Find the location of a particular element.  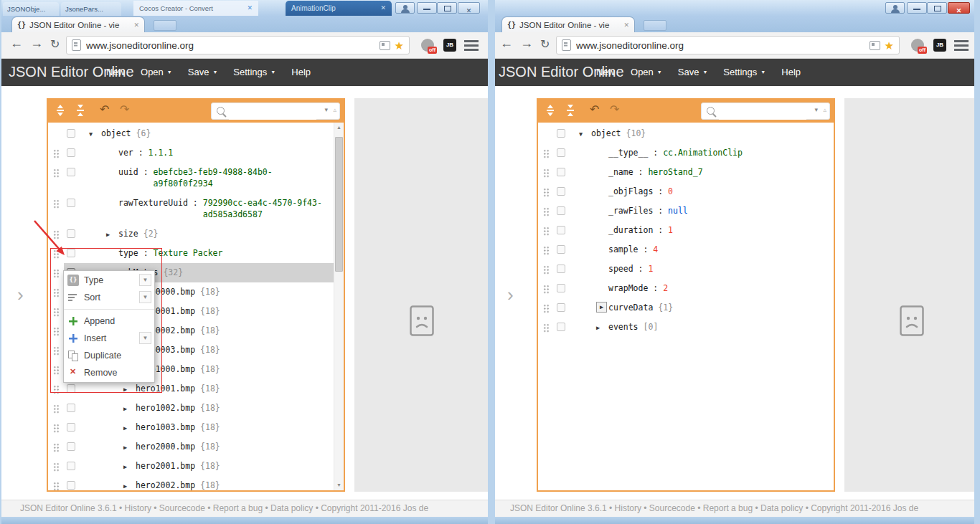

tree-row-speed: speed : 1 is located at coordinates (687, 270).